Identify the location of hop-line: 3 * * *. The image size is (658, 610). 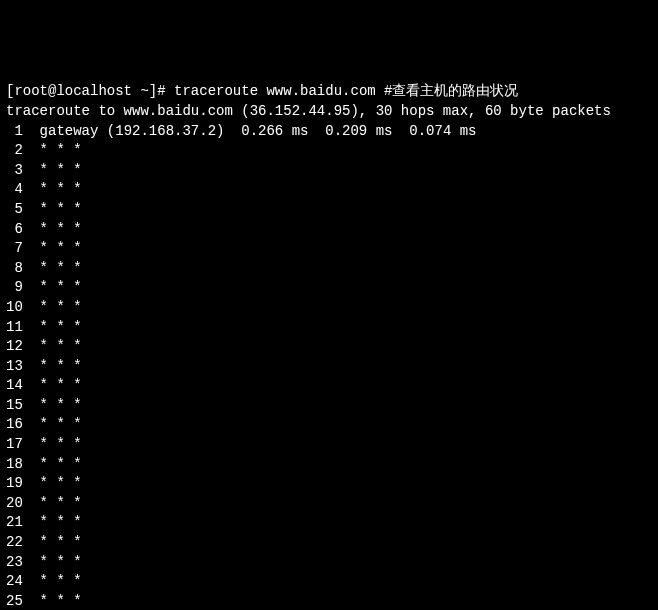
(329, 171).